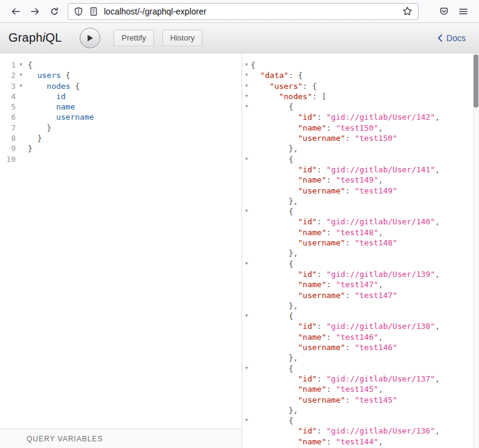 The height and width of the screenshot is (448, 479). What do you see at coordinates (16, 11) in the screenshot?
I see `back-arrow-icon` at bounding box center [16, 11].